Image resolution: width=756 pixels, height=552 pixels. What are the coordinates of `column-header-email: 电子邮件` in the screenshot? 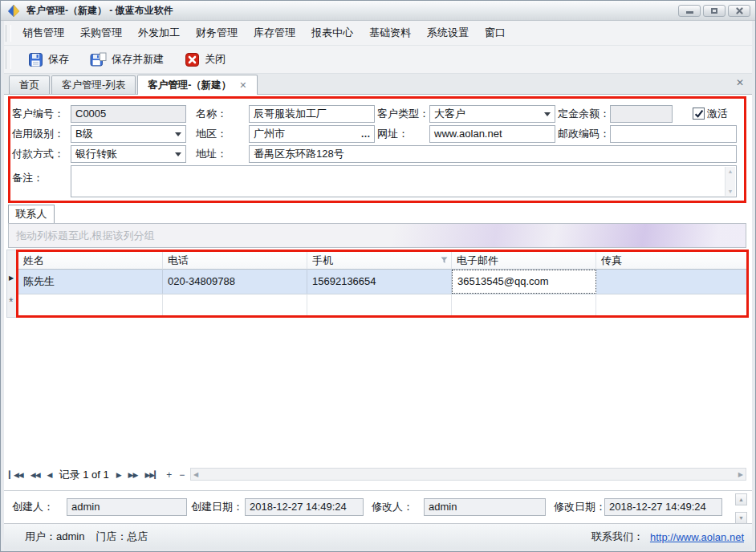 It's located at (524, 261).